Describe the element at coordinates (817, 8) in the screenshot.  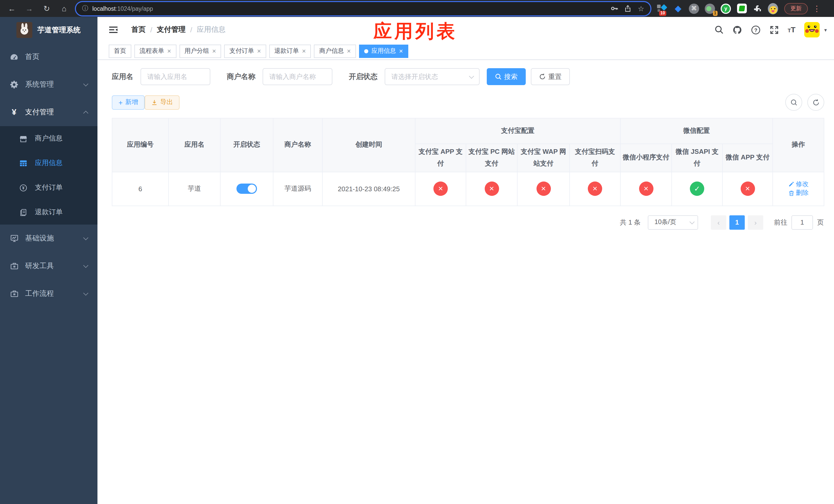
I see `browser-menu-icon: ⋮` at that location.